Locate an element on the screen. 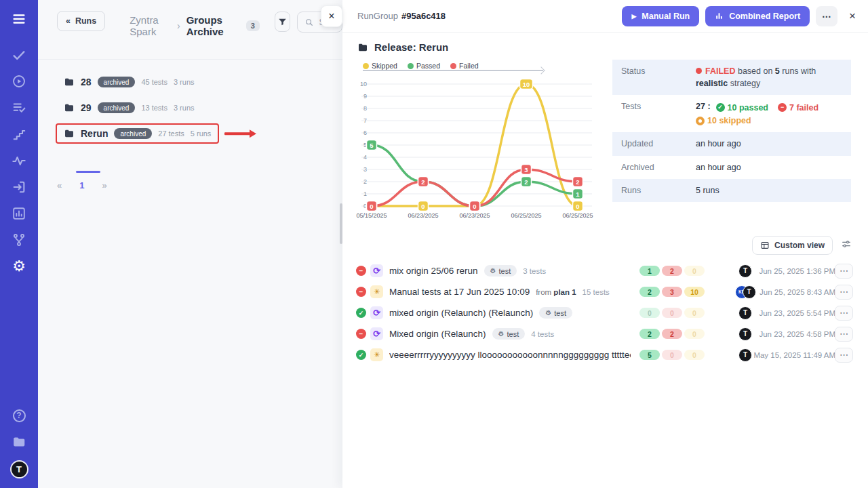 The image size is (868, 488). run-status-icon is located at coordinates (361, 291).